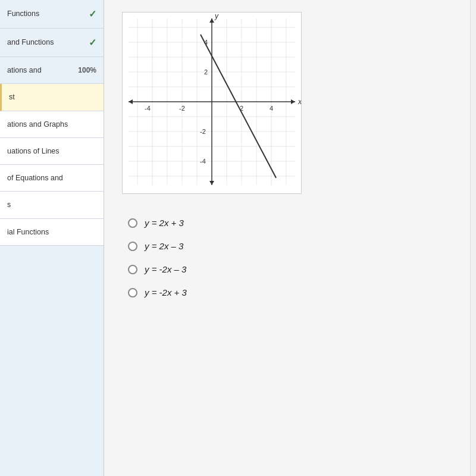 This screenshot has height=476, width=476. I want to click on sidebar-item-label: uations of Lines, so click(33, 151).